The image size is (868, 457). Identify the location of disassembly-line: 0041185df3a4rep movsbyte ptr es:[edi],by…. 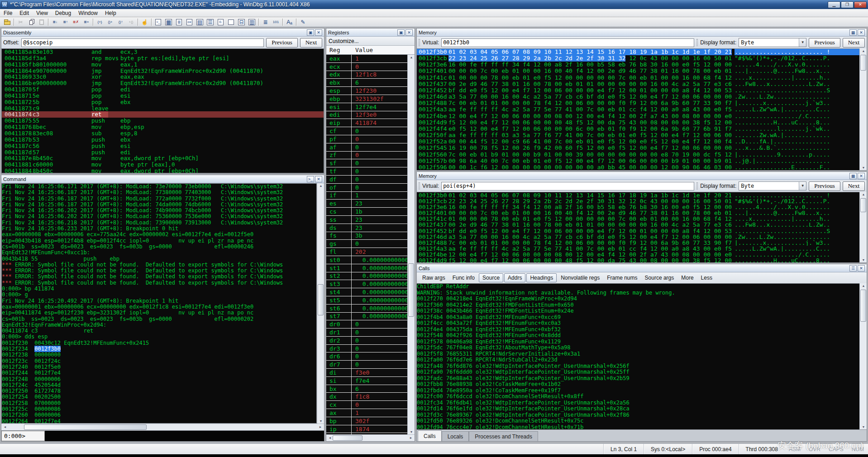
(163, 58).